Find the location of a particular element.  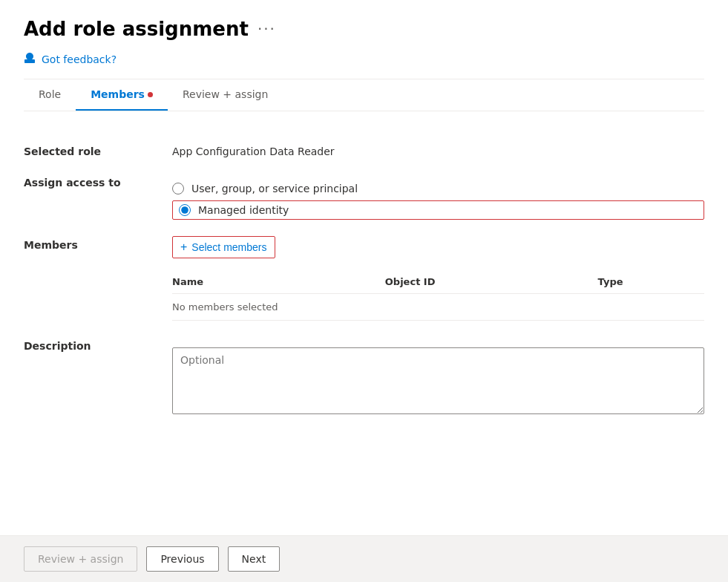

table-header-row: Name Object ID Type is located at coordinates (438, 282).